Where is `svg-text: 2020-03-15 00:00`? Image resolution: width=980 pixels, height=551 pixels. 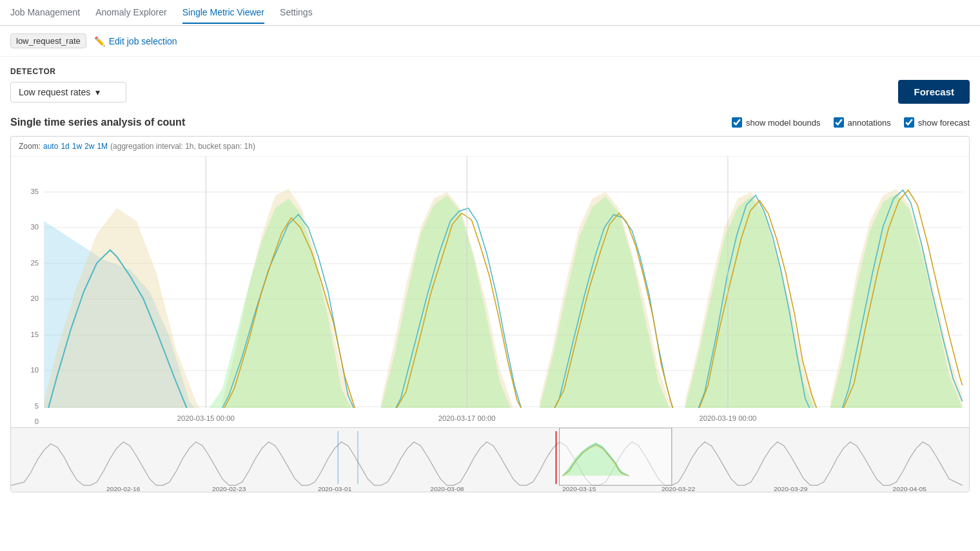 svg-text: 2020-03-15 00:00 is located at coordinates (206, 418).